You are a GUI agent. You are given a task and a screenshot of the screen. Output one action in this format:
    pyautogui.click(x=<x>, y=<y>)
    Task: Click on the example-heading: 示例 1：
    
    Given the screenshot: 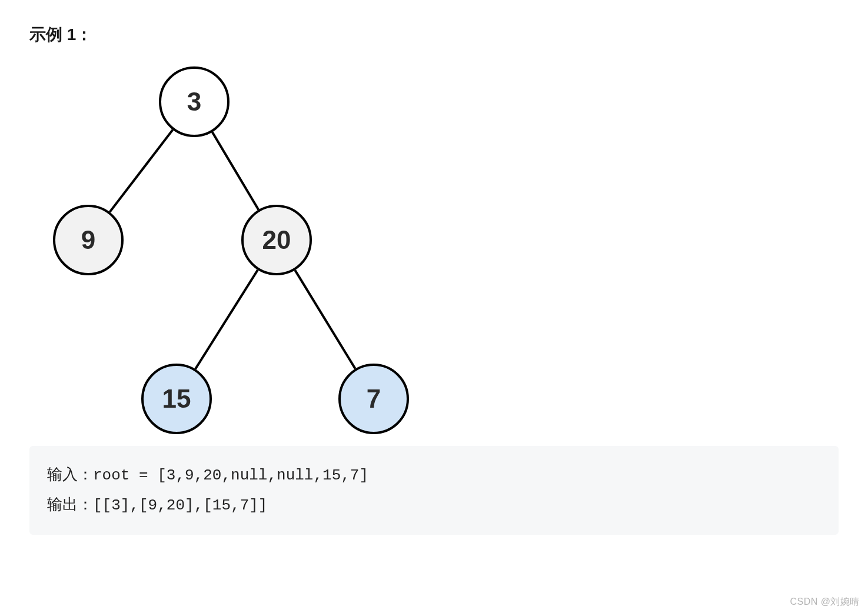 What is the action you would take?
    pyautogui.click(x=434, y=35)
    